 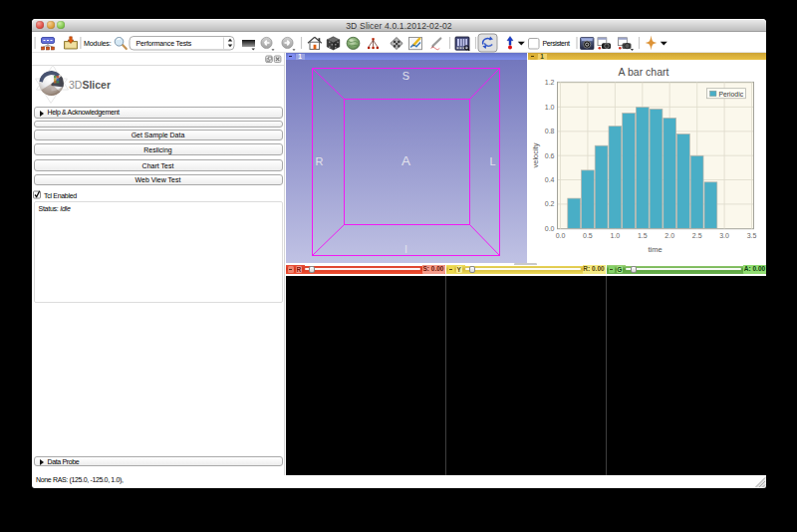 What do you see at coordinates (724, 235) in the screenshot?
I see `svg-text: 3.0` at bounding box center [724, 235].